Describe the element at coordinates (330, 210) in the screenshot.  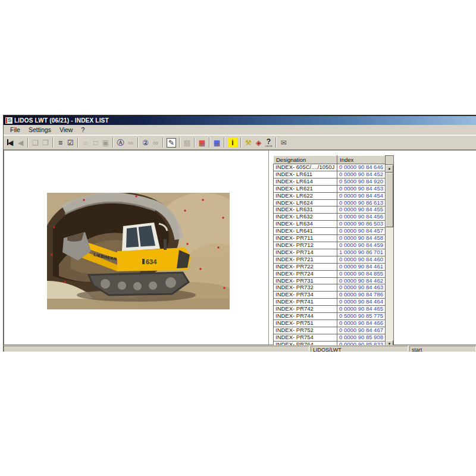
I see `table-row: INDEX- LR6310 0000 90 84 455` at that location.